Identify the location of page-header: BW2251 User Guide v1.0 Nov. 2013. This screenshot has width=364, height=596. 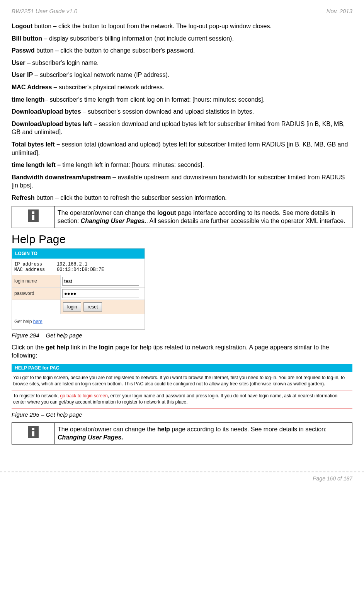
(182, 11).